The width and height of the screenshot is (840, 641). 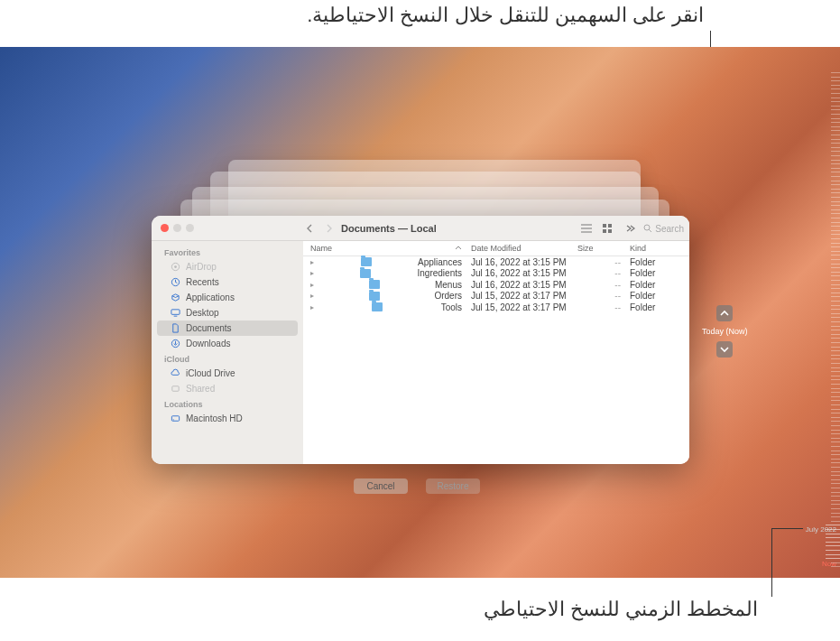 I want to click on restore-button: Restore, so click(x=453, y=486).